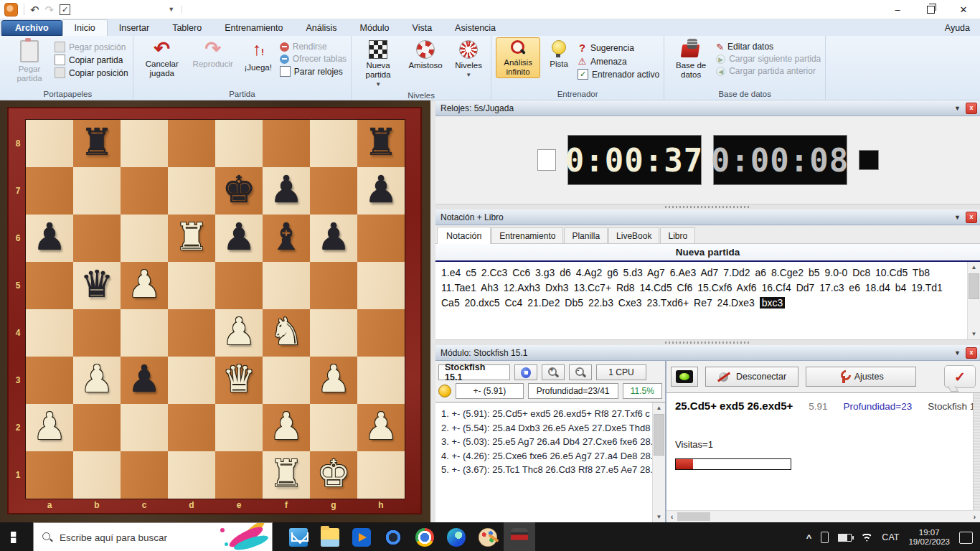 This screenshot has height=551, width=980. Describe the element at coordinates (239, 238) in the screenshot. I see `square-e6: ♟` at that location.